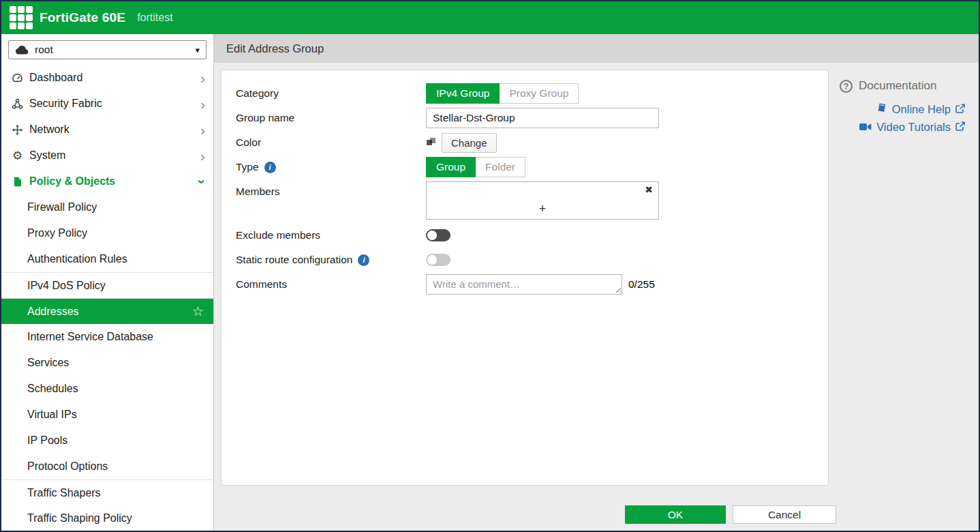  I want to click on sidebar-item-traffic-shaping-policy: Traffic Shaping Policy, so click(108, 518).